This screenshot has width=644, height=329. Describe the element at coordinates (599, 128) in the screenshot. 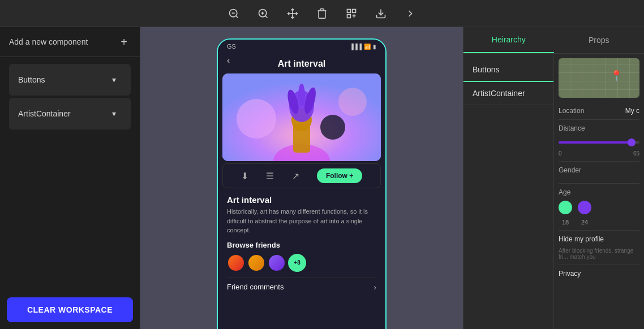

I see `distance-label: Distance` at that location.